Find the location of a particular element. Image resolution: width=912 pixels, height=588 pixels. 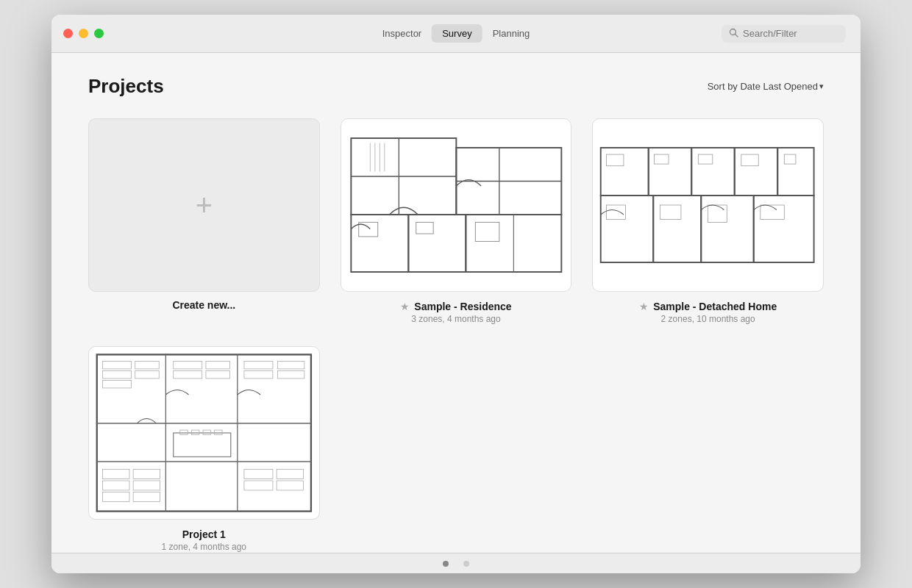

project1-thumbnail is located at coordinates (204, 433).